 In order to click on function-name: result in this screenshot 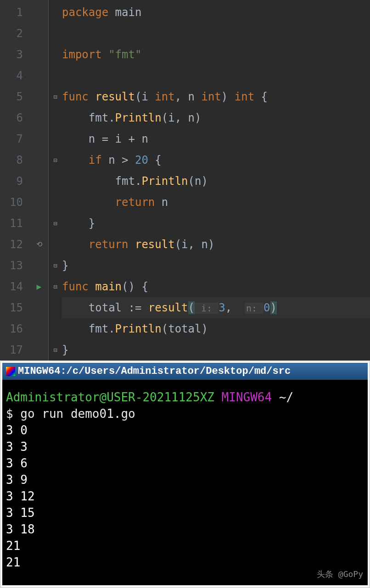, I will do `click(115, 97)`.